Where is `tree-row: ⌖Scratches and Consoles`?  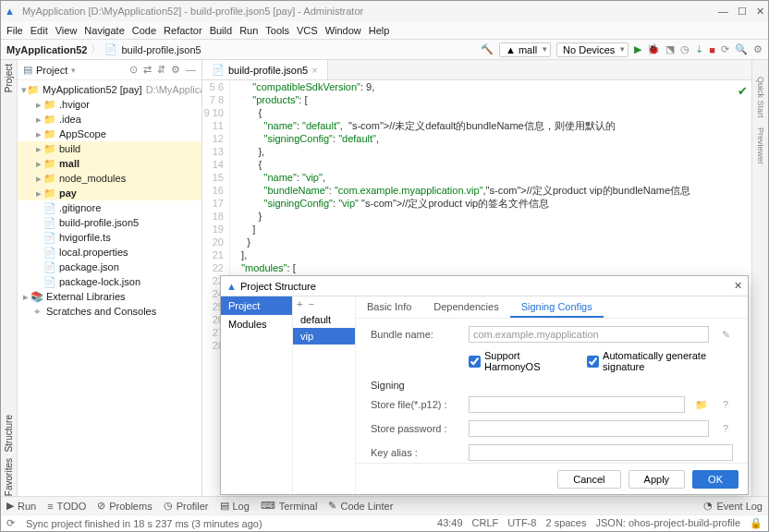
tree-row: ⌖Scratches and Consoles is located at coordinates (109, 311).